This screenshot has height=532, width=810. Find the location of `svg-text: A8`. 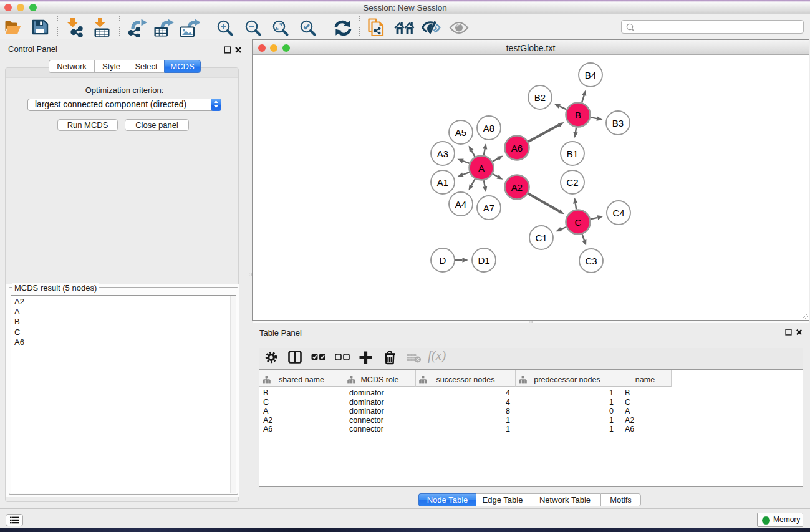

svg-text: A8 is located at coordinates (489, 128).